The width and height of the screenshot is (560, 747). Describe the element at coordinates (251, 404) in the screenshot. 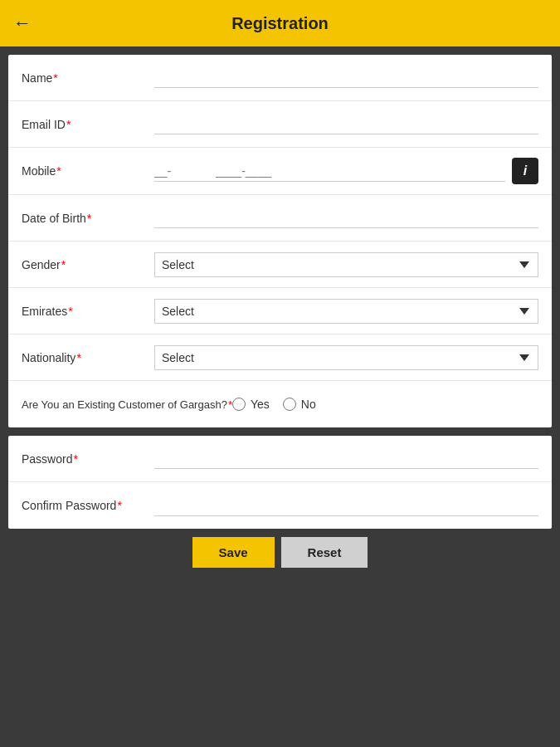

I see `radio-yes-label: Yes` at that location.